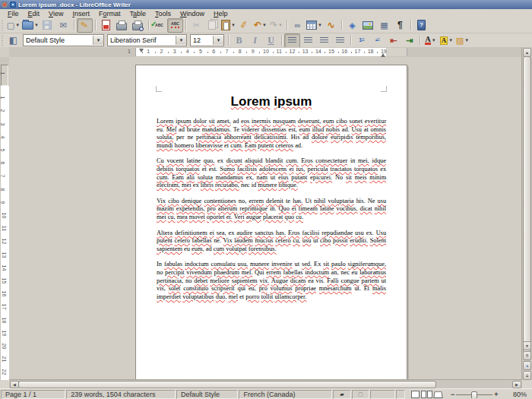 This screenshot has width=532, height=399. What do you see at coordinates (438, 395) in the screenshot?
I see `book-view-button` at bounding box center [438, 395].